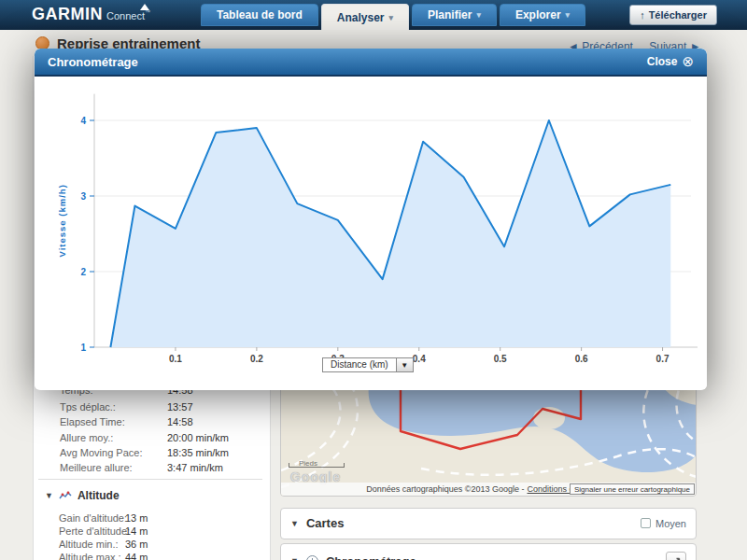  What do you see at coordinates (405, 365) in the screenshot?
I see `dropdown-arrow-icon: ▼` at bounding box center [405, 365].